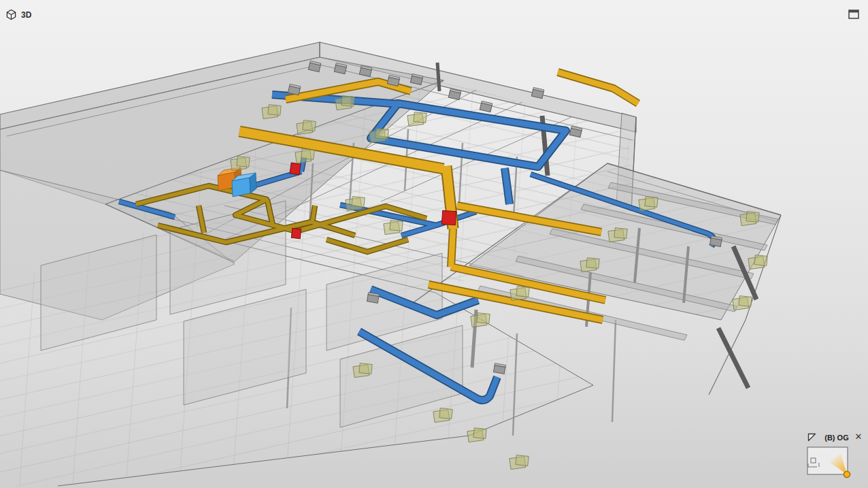  Describe the element at coordinates (854, 14) in the screenshot. I see `window-panel-icon` at that location.